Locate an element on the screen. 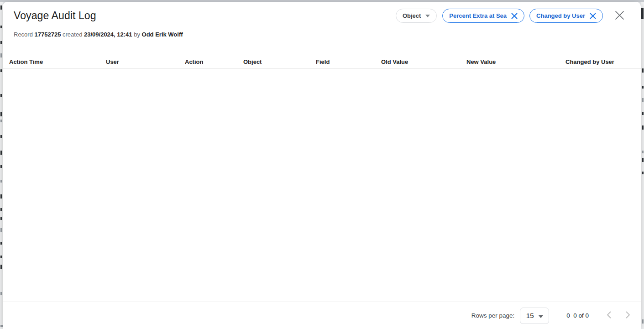  column-header-action: Action is located at coordinates (194, 62).